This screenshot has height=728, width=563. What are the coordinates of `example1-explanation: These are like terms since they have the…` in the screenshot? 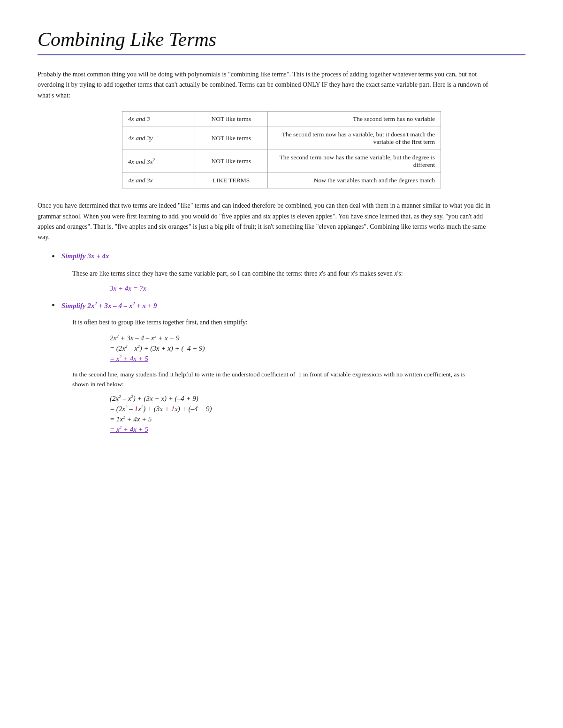 It's located at (274, 274).